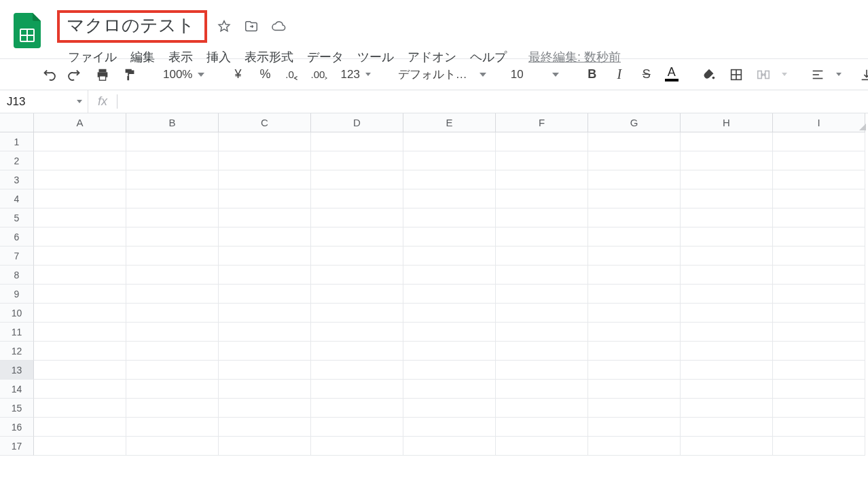  I want to click on col-header: I, so click(819, 123).